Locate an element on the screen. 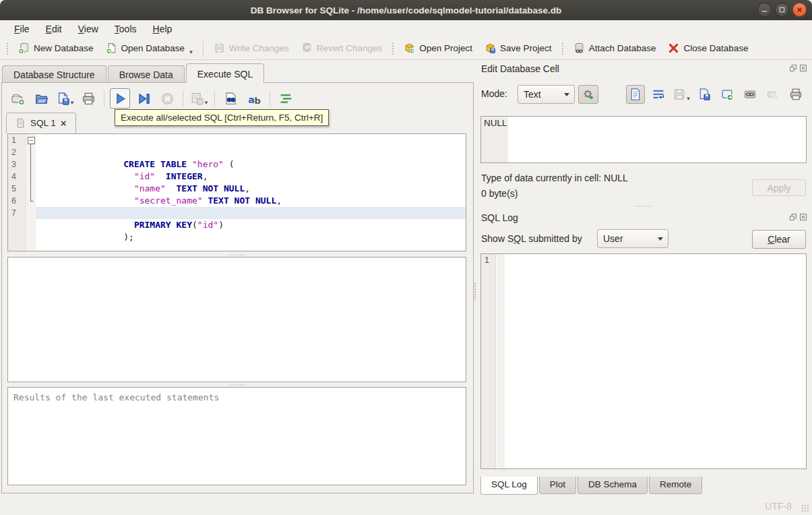 The image size is (812, 515). save-project-button: Save Project is located at coordinates (518, 49).